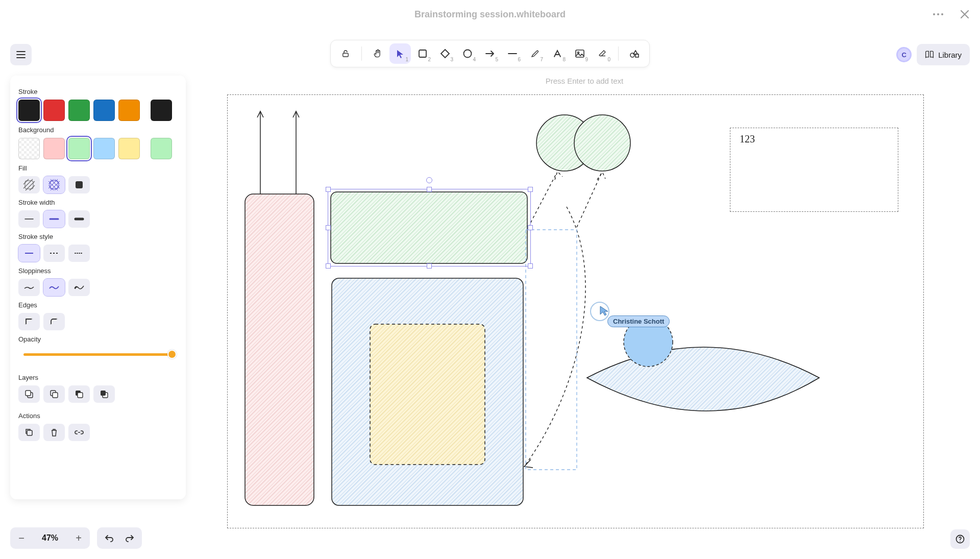 This screenshot has width=980, height=559. Describe the element at coordinates (54, 394) in the screenshot. I see `layer-send-backward` at that location.